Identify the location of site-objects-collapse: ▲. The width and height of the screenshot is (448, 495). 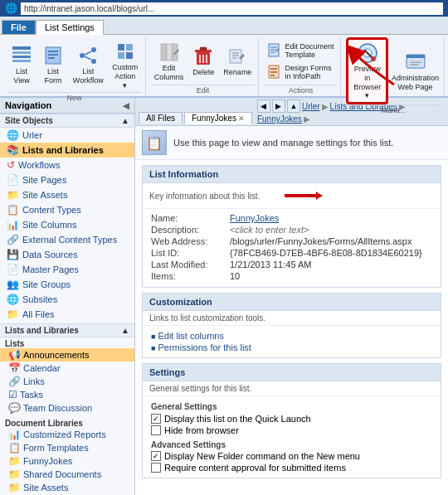
(125, 121).